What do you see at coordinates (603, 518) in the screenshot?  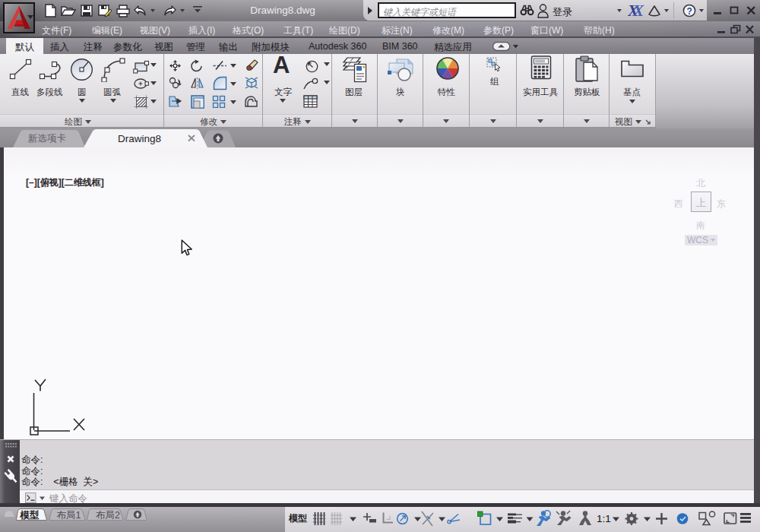 I see `svg-text: 1:1` at bounding box center [603, 518].